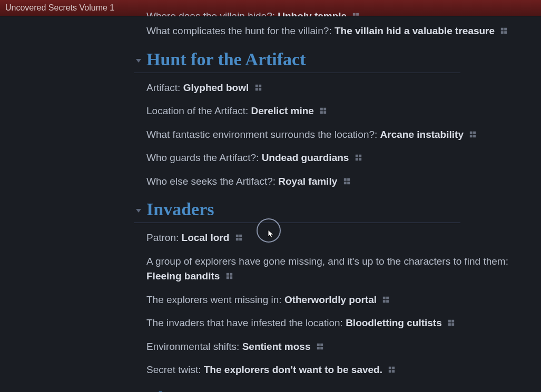 The image size is (541, 392). I want to click on field-label: The explorers went missing in:, so click(214, 300).